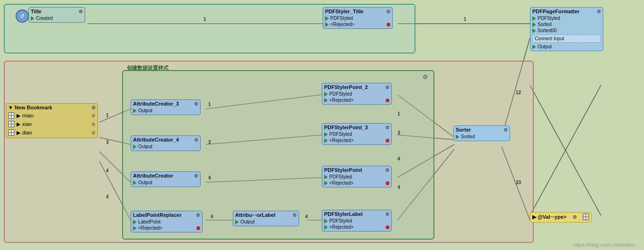 This screenshot has height=250, width=644. I want to click on conn-label-4-lpr: 4, so click(212, 217).